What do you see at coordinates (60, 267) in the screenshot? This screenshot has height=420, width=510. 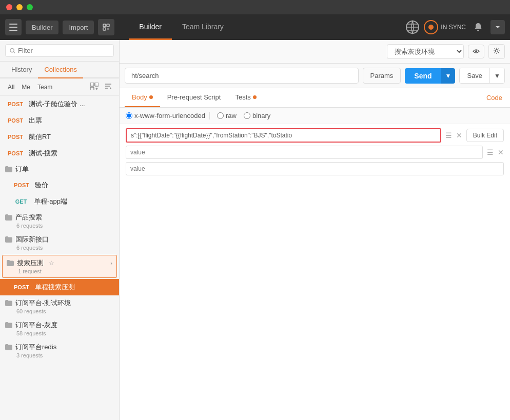 I see `folder-item-9: 搜索压测 ☆ › 1 request` at bounding box center [60, 267].